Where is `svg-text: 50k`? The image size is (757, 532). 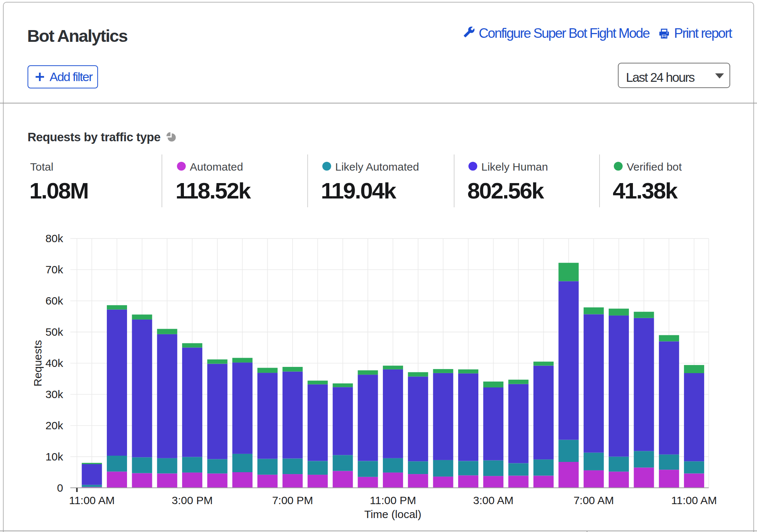
svg-text: 50k is located at coordinates (54, 332).